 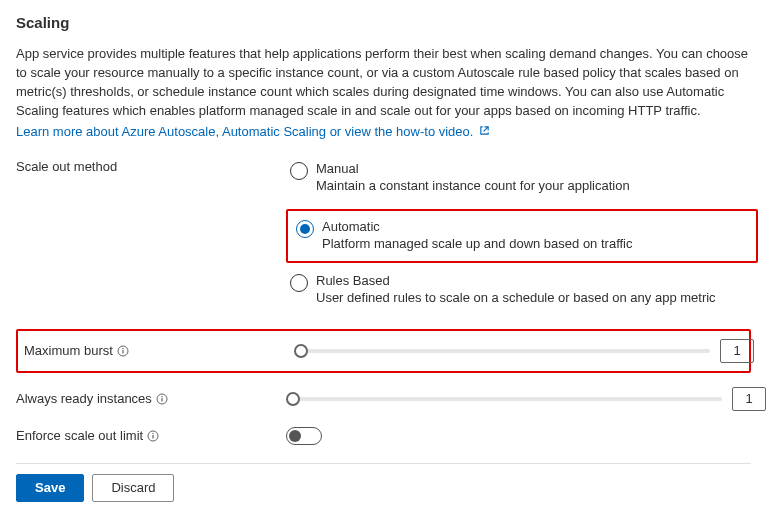 I want to click on maximum-burst-label: Maximum burst, so click(x=68, y=350).